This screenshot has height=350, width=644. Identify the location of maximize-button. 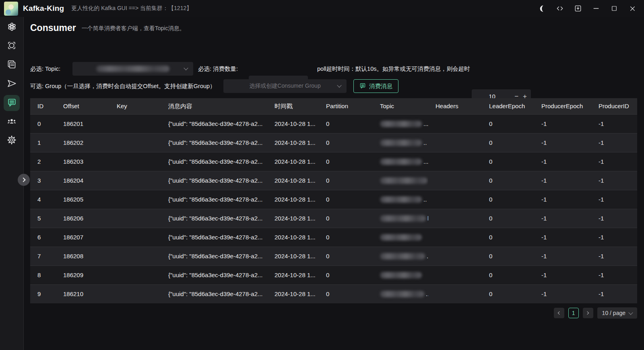
(614, 8).